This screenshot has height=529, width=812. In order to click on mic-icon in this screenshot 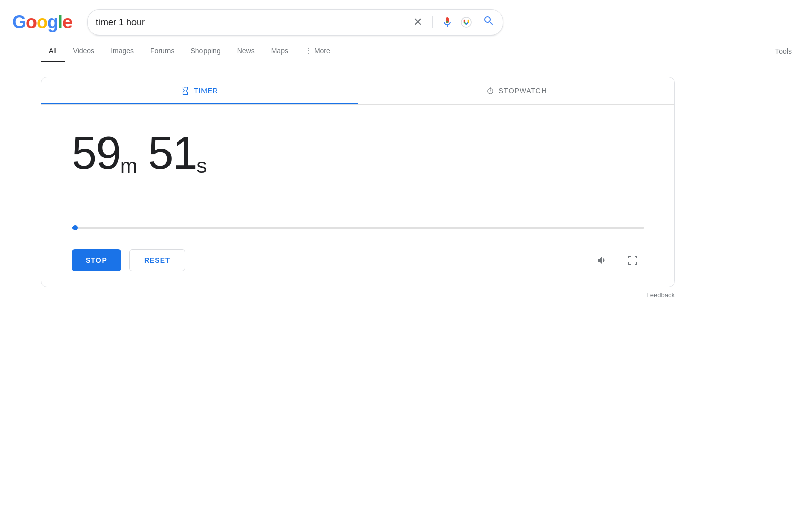, I will do `click(447, 22)`.